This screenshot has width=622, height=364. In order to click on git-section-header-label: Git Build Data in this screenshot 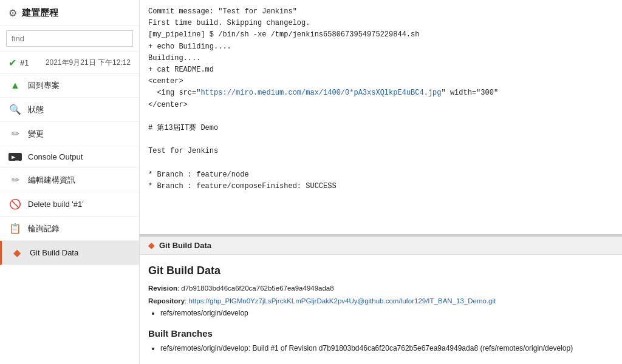, I will do `click(185, 245)`.